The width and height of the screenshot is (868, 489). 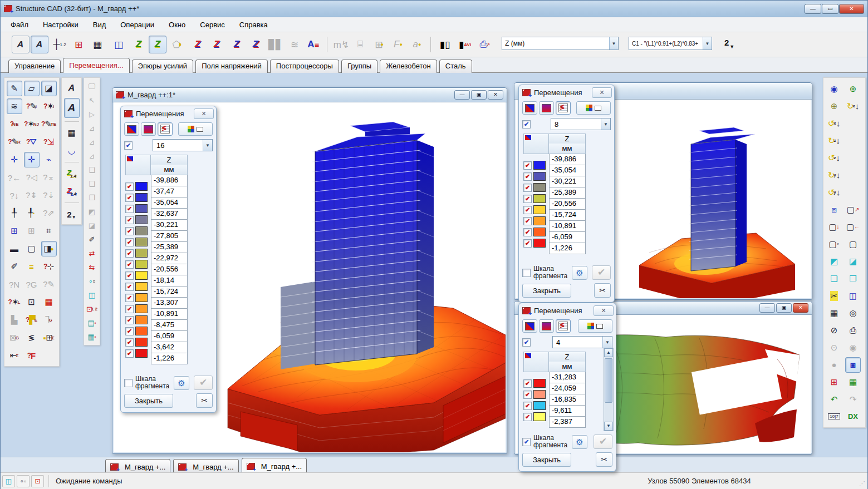 What do you see at coordinates (830, 9) in the screenshot?
I see `maximize-button: ▭` at bounding box center [830, 9].